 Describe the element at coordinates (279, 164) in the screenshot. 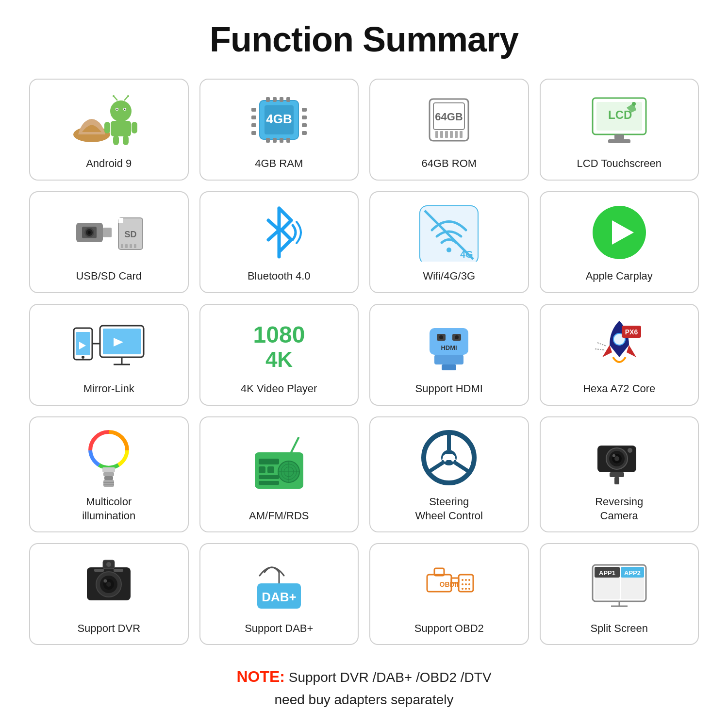

I see `4gb-ram-label: 4GB RAM` at that location.